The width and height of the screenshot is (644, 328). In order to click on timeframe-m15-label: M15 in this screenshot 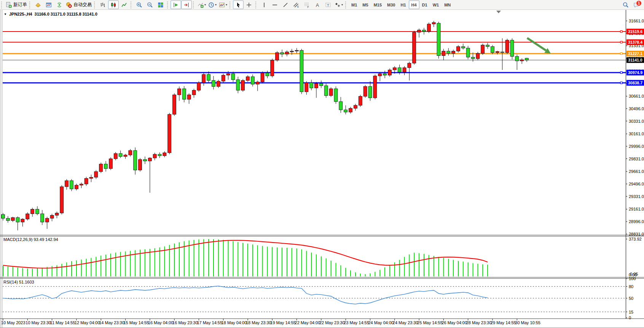, I will do `click(378, 5)`.